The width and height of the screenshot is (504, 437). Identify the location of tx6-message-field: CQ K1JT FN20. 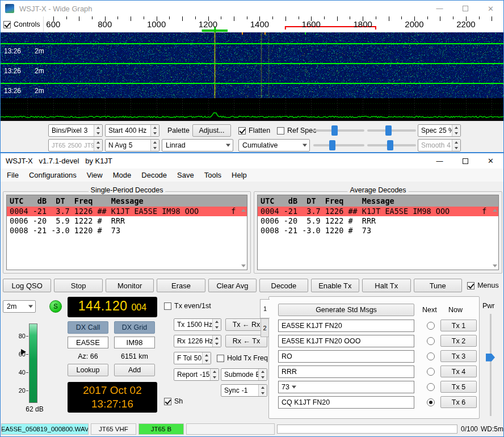
(346, 402).